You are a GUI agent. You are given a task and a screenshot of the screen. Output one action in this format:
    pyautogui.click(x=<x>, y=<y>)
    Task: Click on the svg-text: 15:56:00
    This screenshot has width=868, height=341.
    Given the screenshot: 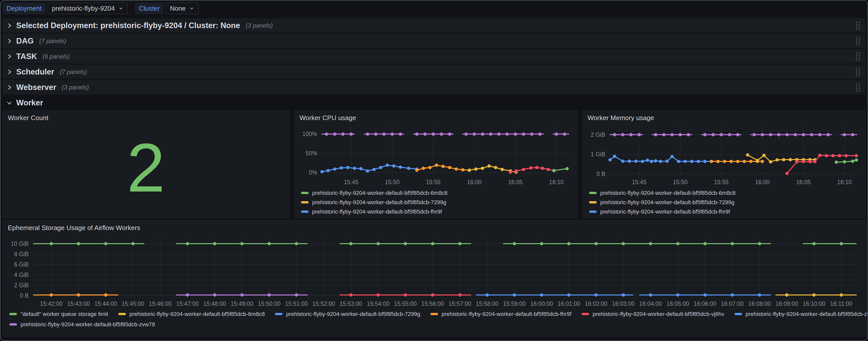 What is the action you would take?
    pyautogui.click(x=433, y=304)
    